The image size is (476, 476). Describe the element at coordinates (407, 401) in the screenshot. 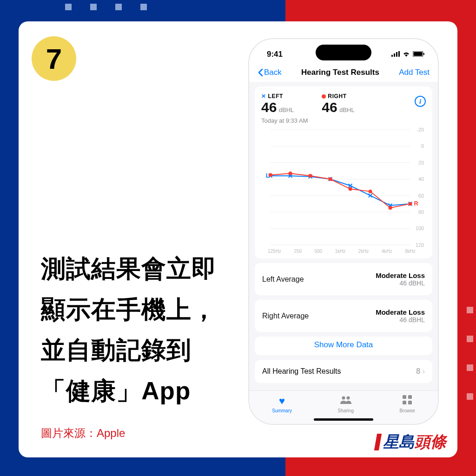

I see `grid-icon` at that location.